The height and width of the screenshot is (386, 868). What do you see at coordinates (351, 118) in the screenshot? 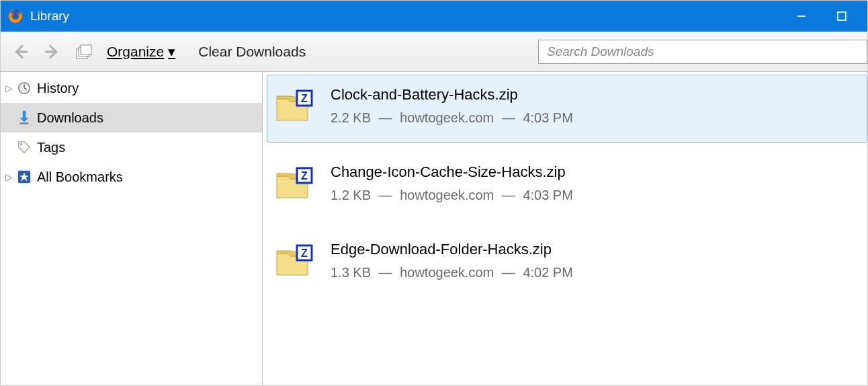
I see `download-size: 2.2 KB` at bounding box center [351, 118].